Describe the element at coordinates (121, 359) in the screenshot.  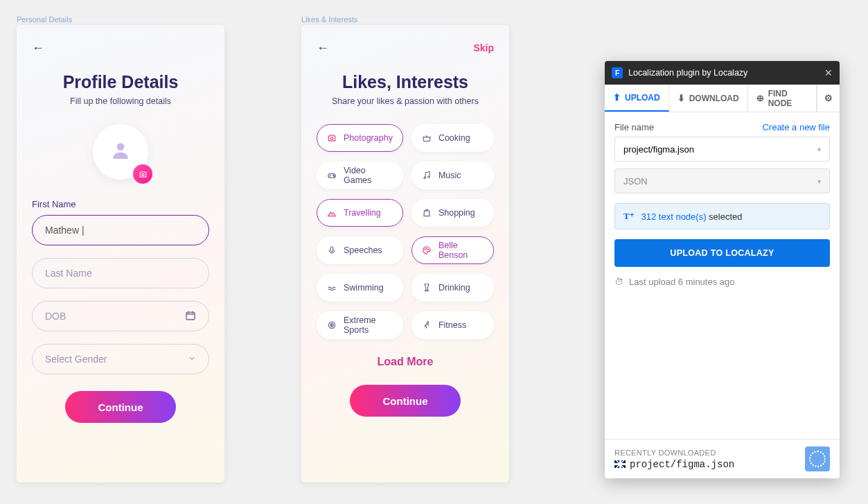
I see `gender-field: Select Gender` at that location.